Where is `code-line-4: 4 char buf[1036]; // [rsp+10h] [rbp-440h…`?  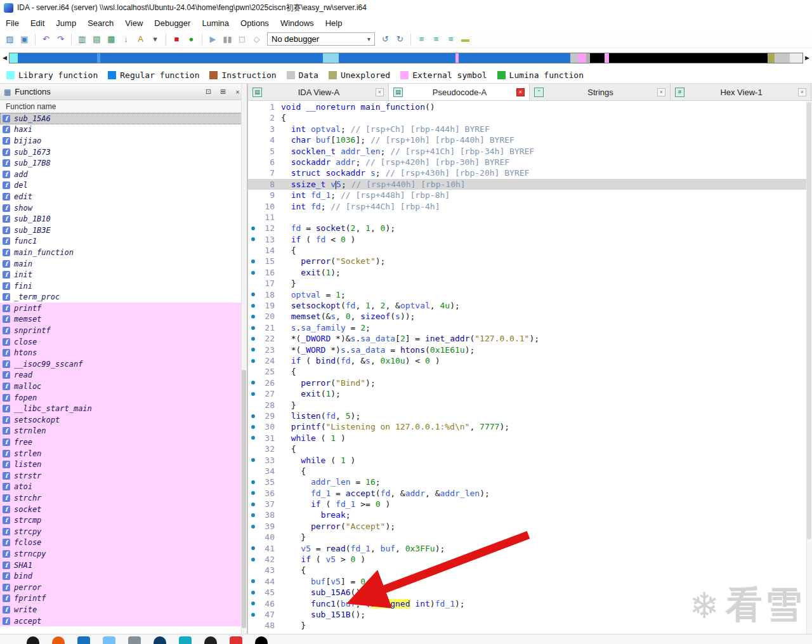
code-line-4: 4 char buf[1036]; // [rsp+10h] [rbp-440h… is located at coordinates (530, 140).